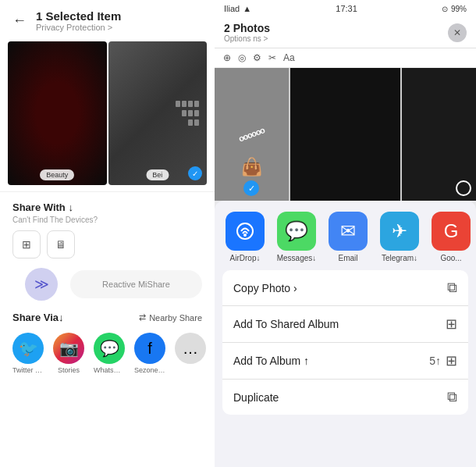 The height and width of the screenshot is (467, 476). What do you see at coordinates (108, 353) in the screenshot?
I see `social-icons-row: 🐦 Twitter Fleet 📷 Stories 💬 WhatsApp f S…` at bounding box center [108, 353].